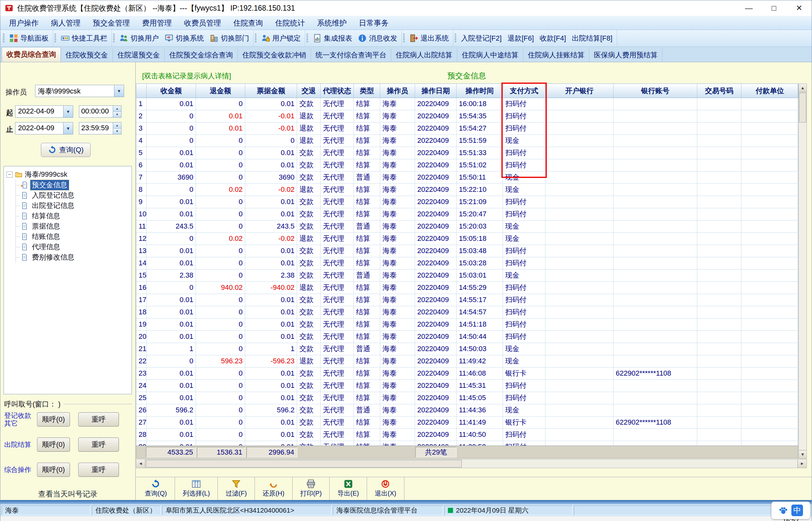 The image size is (812, 521). I want to click on table-row: 1200.02-0.02退款无代理结算海泰2022040915:05:18现金, so click(467, 239).